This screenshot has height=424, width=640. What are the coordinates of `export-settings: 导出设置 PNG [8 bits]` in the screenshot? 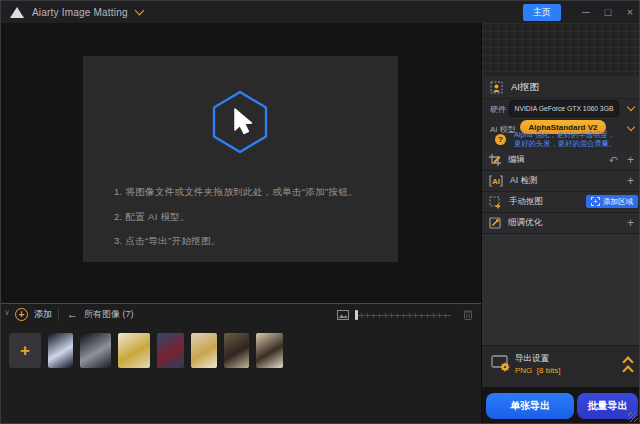 It's located at (561, 366).